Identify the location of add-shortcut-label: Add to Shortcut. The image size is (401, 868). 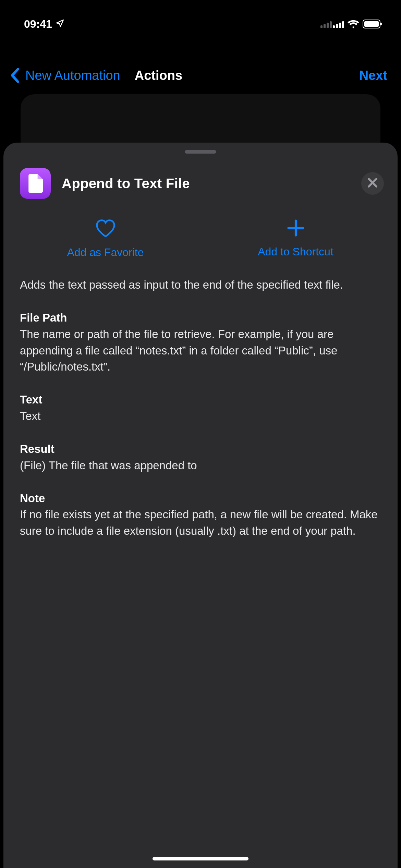
(295, 252).